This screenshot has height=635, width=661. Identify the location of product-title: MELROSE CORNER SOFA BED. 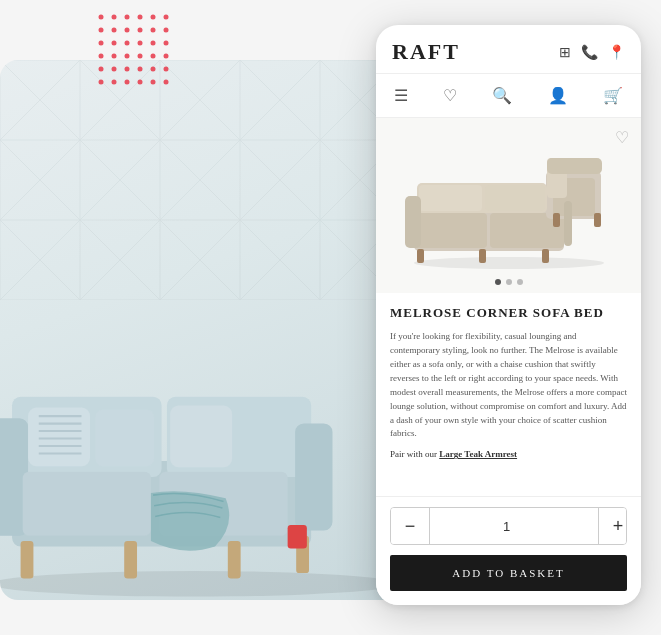
(508, 314).